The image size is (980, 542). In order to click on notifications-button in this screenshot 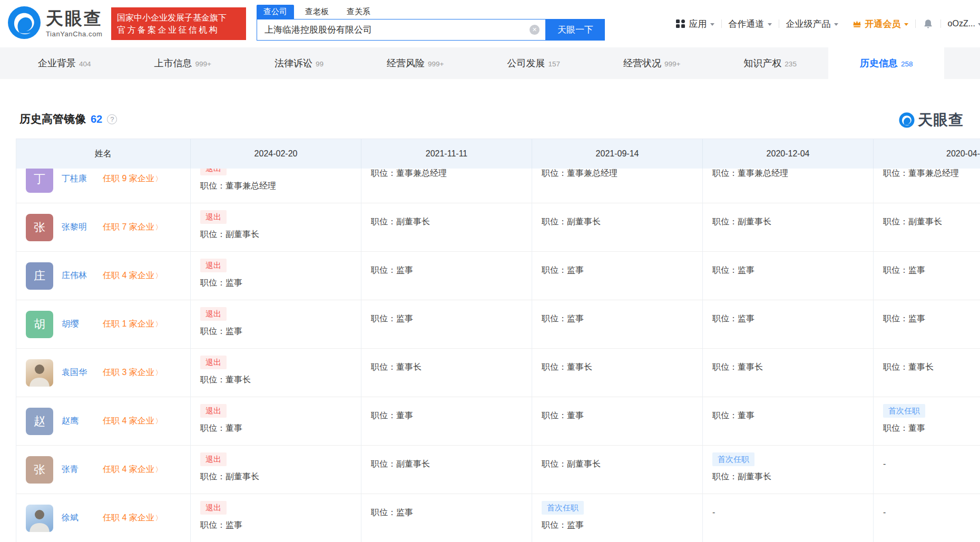, I will do `click(928, 24)`.